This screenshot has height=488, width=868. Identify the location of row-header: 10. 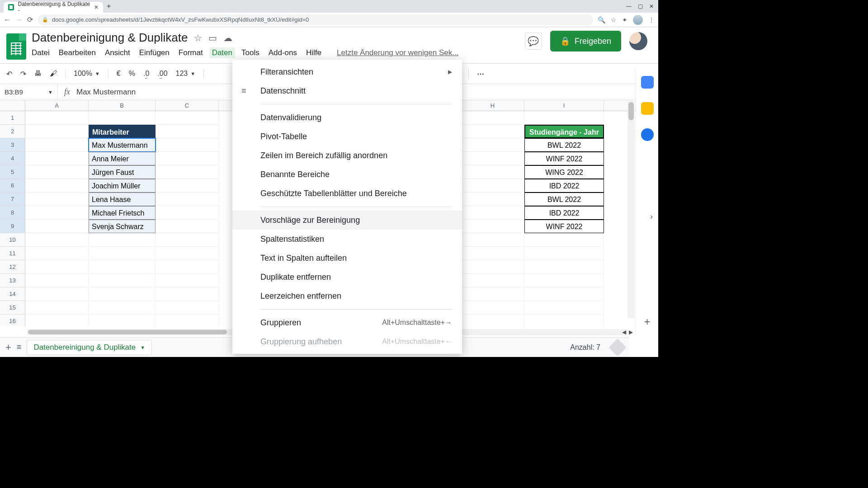
(13, 240).